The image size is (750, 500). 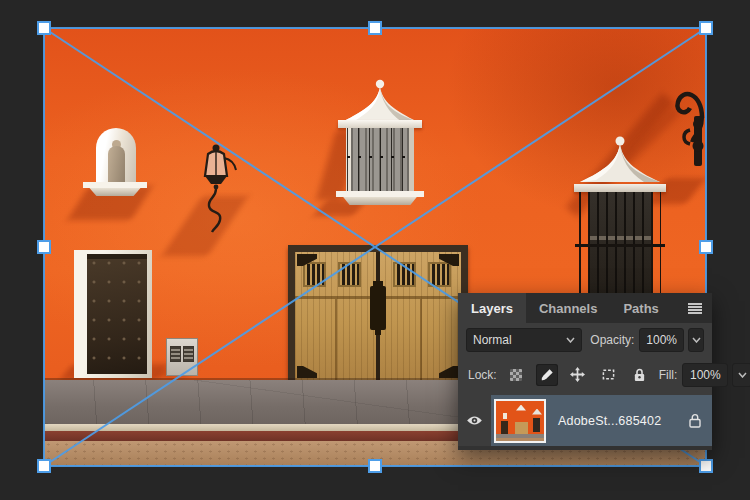 What do you see at coordinates (117, 314) in the screenshot?
I see `left-door` at bounding box center [117, 314].